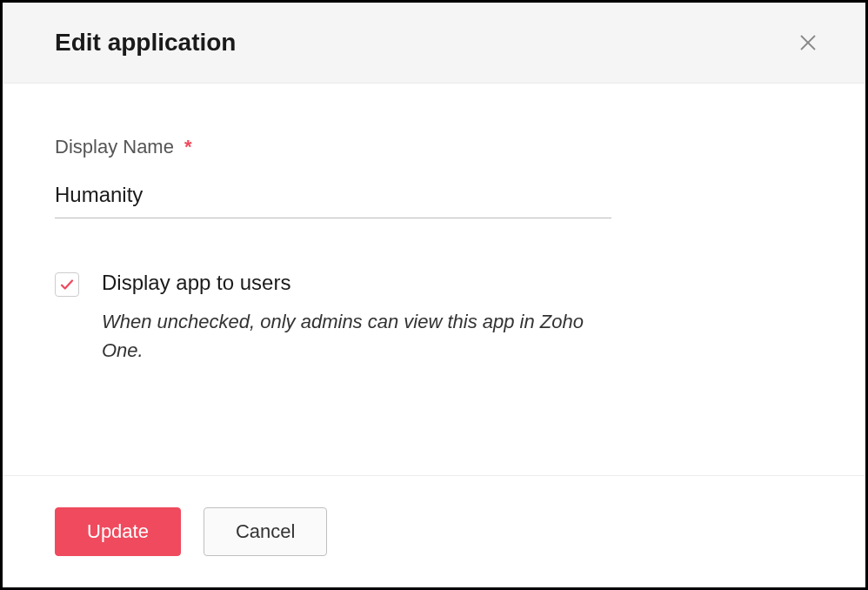 The image size is (868, 590). What do you see at coordinates (265, 532) in the screenshot?
I see `cancel-button: Cancel` at bounding box center [265, 532].